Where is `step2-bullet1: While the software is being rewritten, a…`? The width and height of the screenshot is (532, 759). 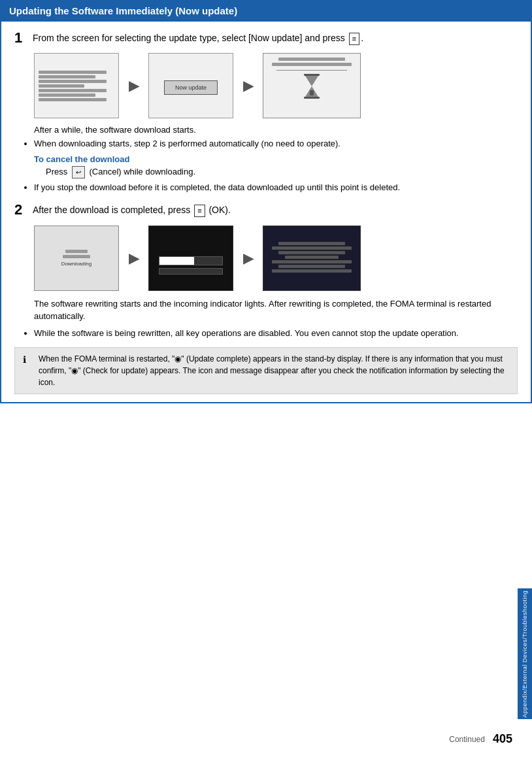 step2-bullet1: While the software is being rewritten, a… is located at coordinates (276, 333).